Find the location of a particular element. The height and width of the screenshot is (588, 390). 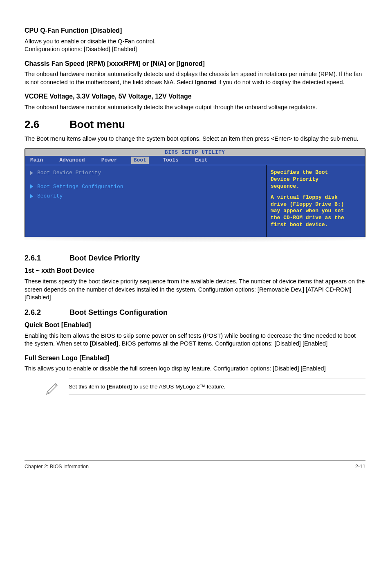

bios-left-pane: Boot Device Priority Boot Settings Confi… is located at coordinates (146, 201).